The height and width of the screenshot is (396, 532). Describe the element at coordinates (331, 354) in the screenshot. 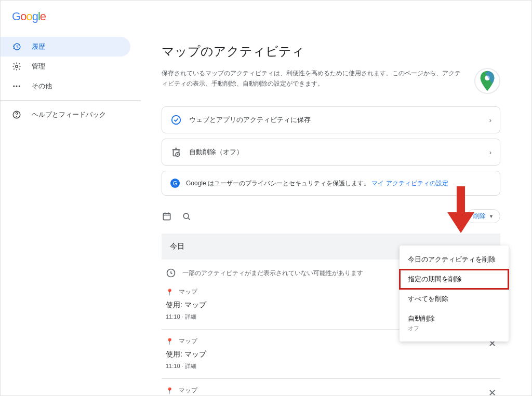

I see `activity-title: 使用: マップ` at that location.